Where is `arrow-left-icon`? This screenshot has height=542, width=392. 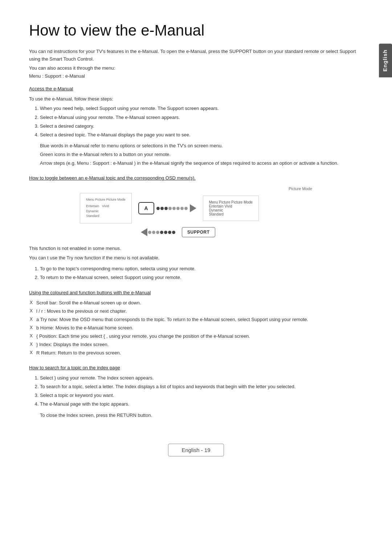
arrow-left-icon is located at coordinates (144, 232).